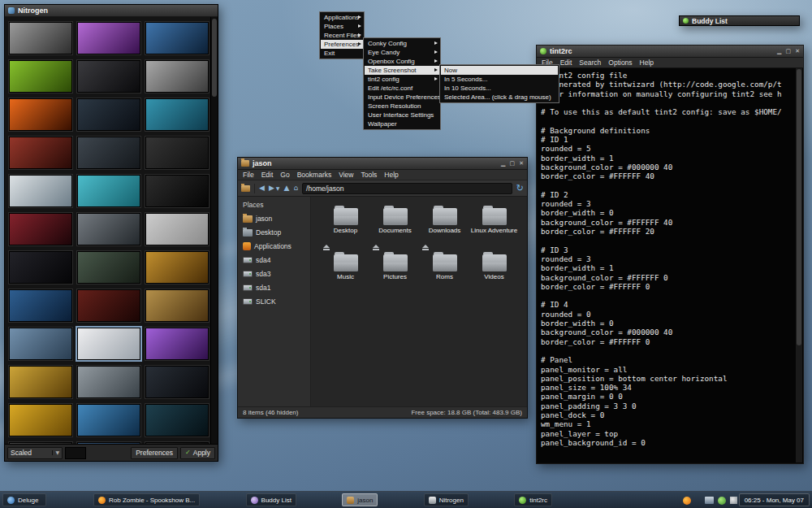  Describe the element at coordinates (342, 44) in the screenshot. I see `menu-item: Preferences` at that location.